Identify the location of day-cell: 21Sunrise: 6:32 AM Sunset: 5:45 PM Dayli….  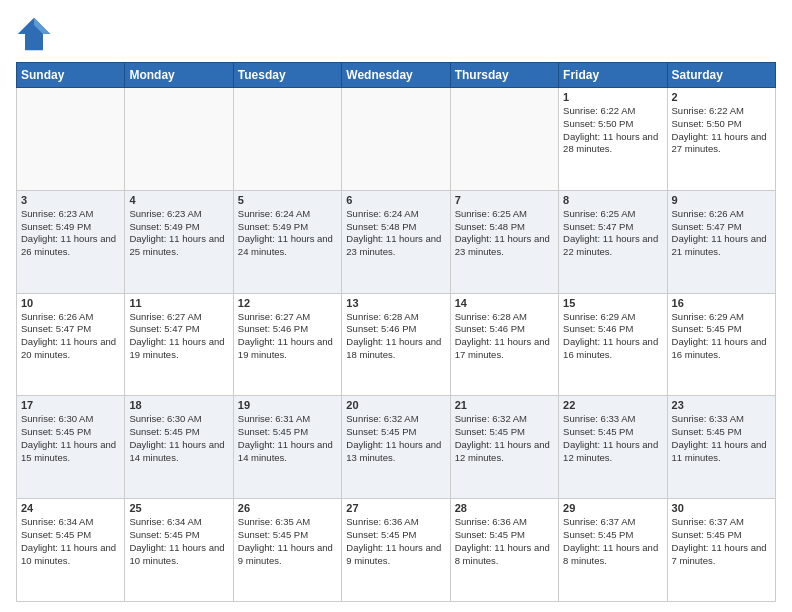
(504, 448).